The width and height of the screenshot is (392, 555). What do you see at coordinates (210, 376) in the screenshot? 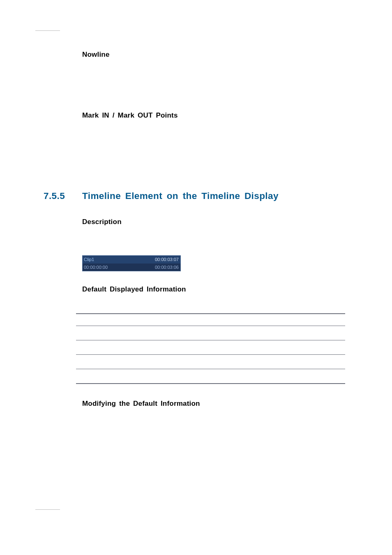
I see `table-row: Lower right corner TC OUT of the timelin…` at bounding box center [210, 376].